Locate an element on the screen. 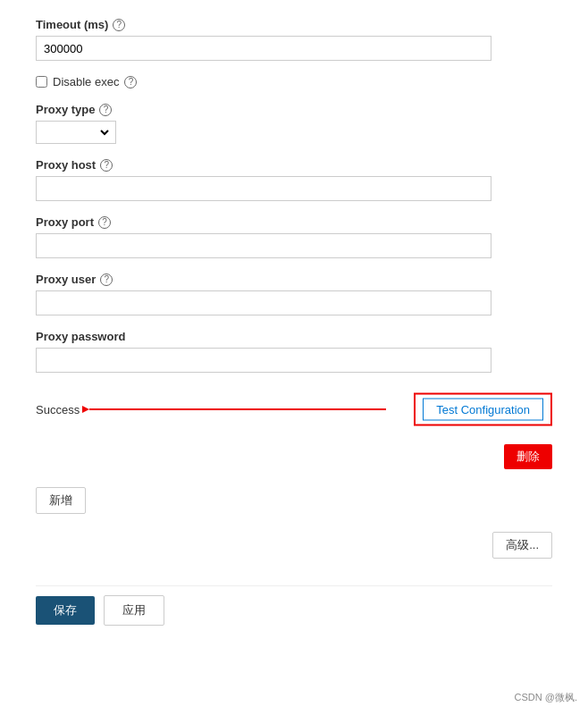 The width and height of the screenshot is (588, 715). disable-exec-help-icon: ? is located at coordinates (130, 82).